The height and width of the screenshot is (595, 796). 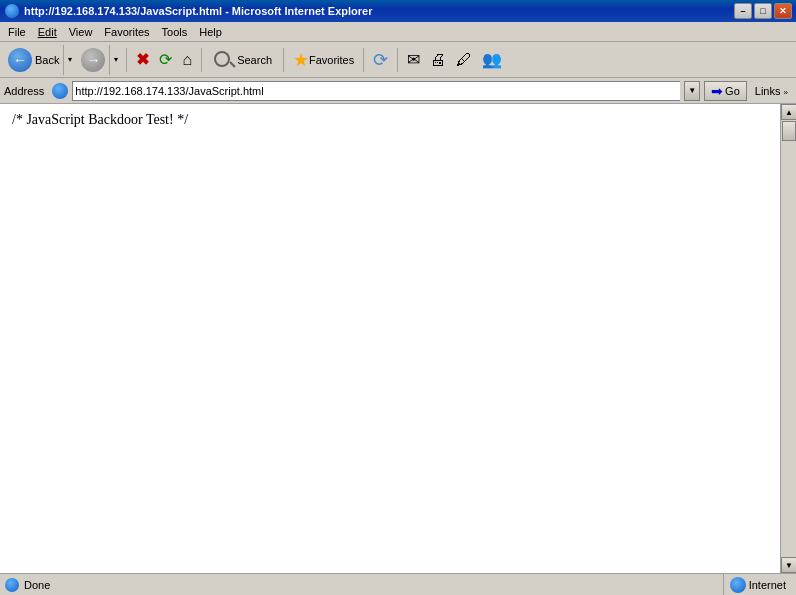 What do you see at coordinates (758, 585) in the screenshot?
I see `status-zone-panel: Internet` at bounding box center [758, 585].